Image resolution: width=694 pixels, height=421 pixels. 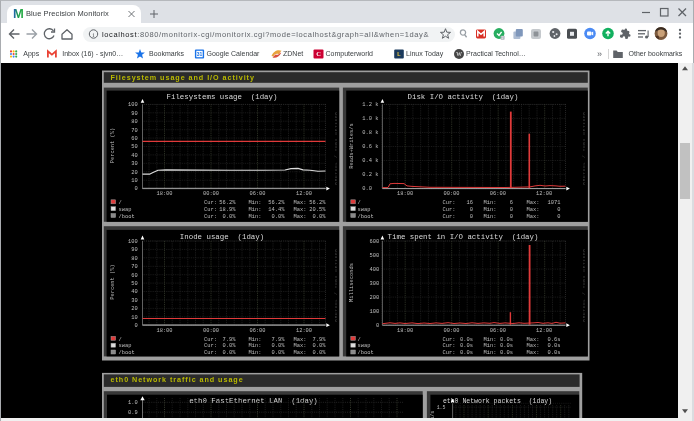 What do you see at coordinates (498, 402) in the screenshot?
I see `svg-text: eth0 Network packets (1day)` at bounding box center [498, 402].